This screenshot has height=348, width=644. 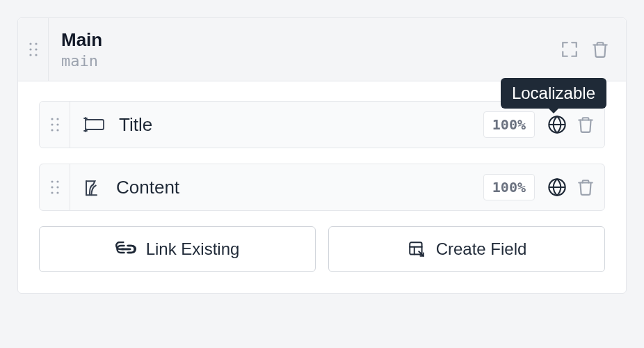 What do you see at coordinates (570, 49) in the screenshot?
I see `expand-icon` at bounding box center [570, 49].